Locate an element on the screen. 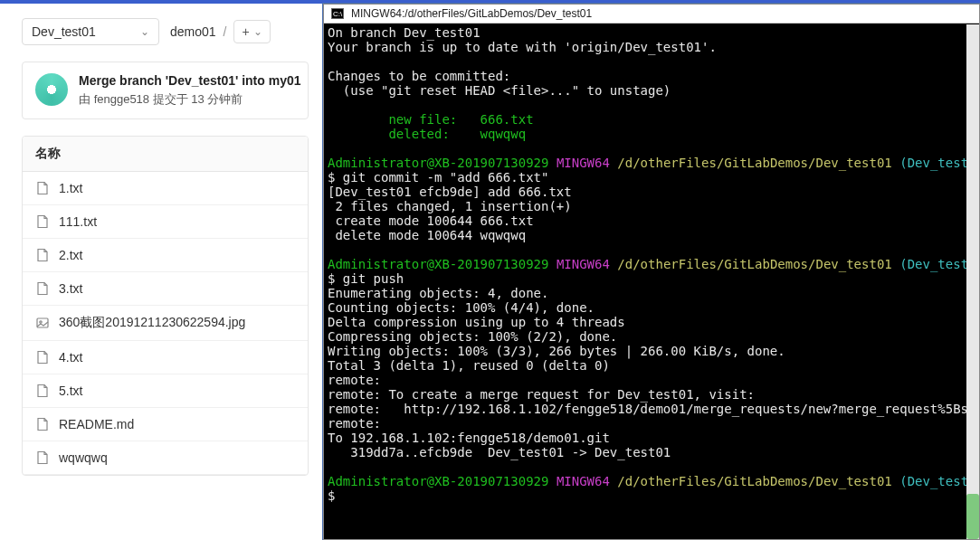 This screenshot has height=540, width=980. terminal-line: Your branch is up to date with 'origin/D… is located at coordinates (522, 47).